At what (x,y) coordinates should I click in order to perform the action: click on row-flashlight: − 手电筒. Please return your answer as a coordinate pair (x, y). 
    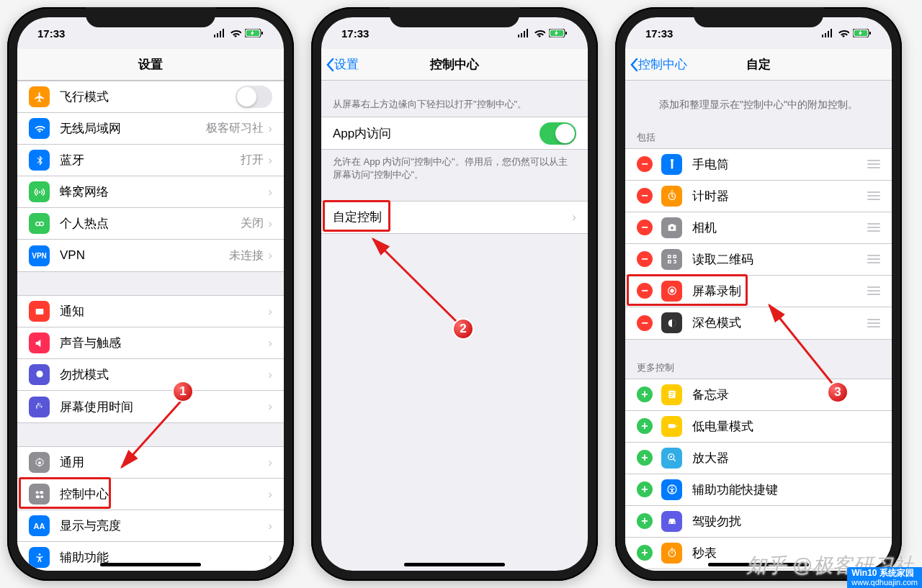
    Looking at the image, I should click on (758, 165).